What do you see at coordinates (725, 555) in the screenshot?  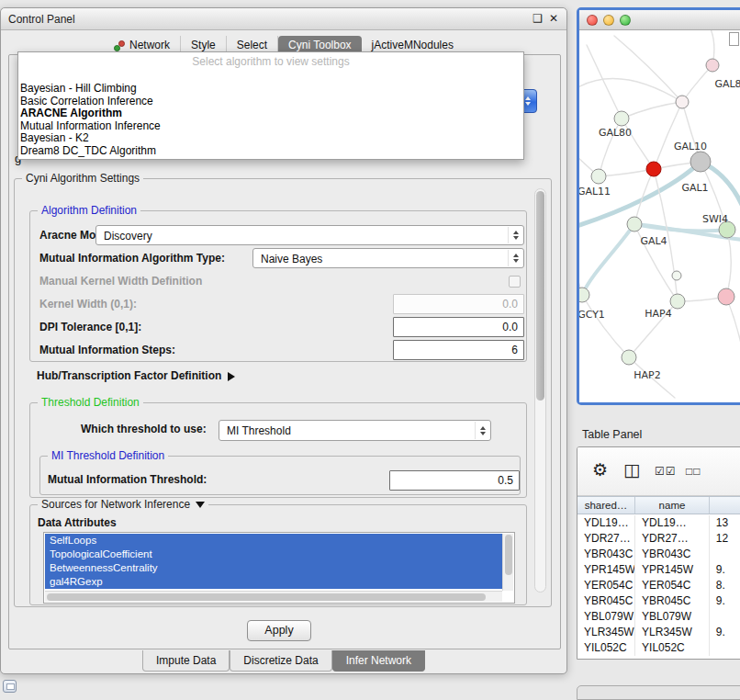 I see `table-cell` at bounding box center [725, 555].